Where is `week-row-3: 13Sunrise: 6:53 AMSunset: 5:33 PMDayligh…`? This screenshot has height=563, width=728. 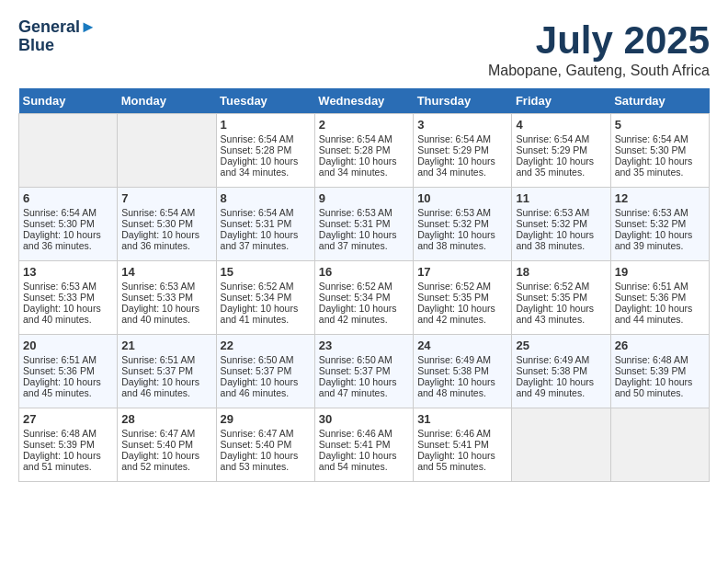 week-row-3: 13Sunrise: 6:53 AMSunset: 5:33 PMDayligh… is located at coordinates (364, 298).